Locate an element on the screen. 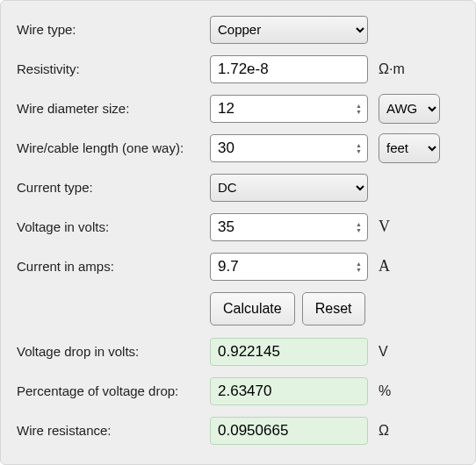 Image resolution: width=476 pixels, height=465 pixels. voltage-unit: V is located at coordinates (412, 226).